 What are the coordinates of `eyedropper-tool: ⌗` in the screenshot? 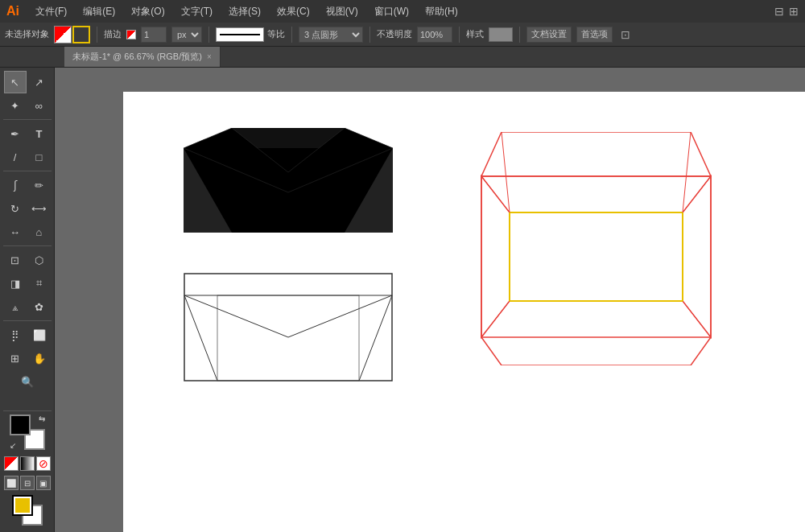 It's located at (39, 283).